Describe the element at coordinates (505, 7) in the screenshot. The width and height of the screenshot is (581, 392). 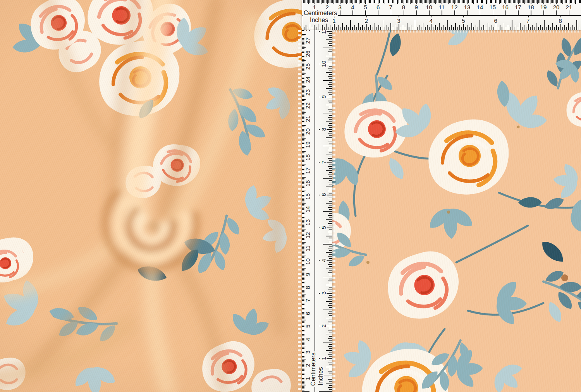
I see `cm-tick-number: 16` at that location.